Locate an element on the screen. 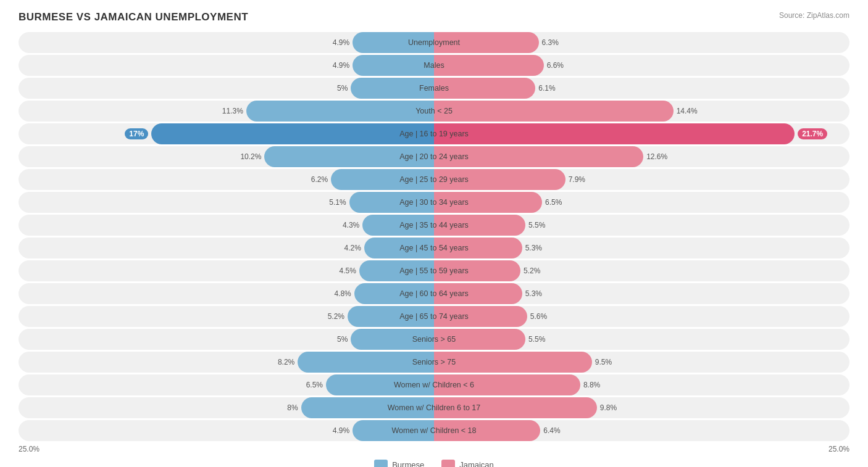 This screenshot has width=868, height=467. legend: Burmese Jamaican is located at coordinates (434, 463).